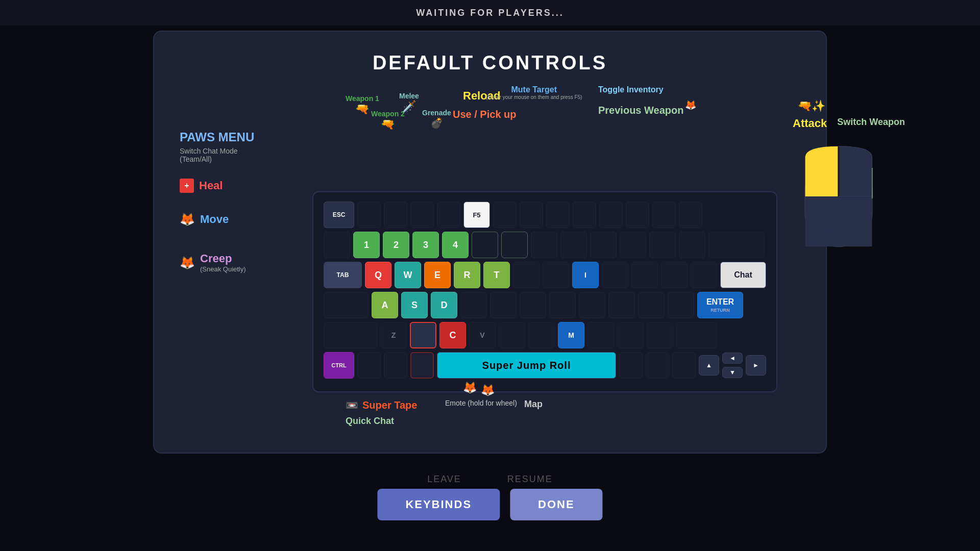 This screenshot has height=551, width=980. I want to click on key-minus, so click(663, 245).